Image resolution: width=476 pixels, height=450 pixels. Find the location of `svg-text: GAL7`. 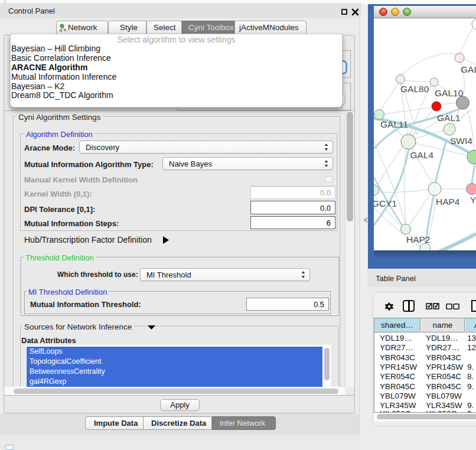

svg-text: GAL7 is located at coordinates (468, 70).